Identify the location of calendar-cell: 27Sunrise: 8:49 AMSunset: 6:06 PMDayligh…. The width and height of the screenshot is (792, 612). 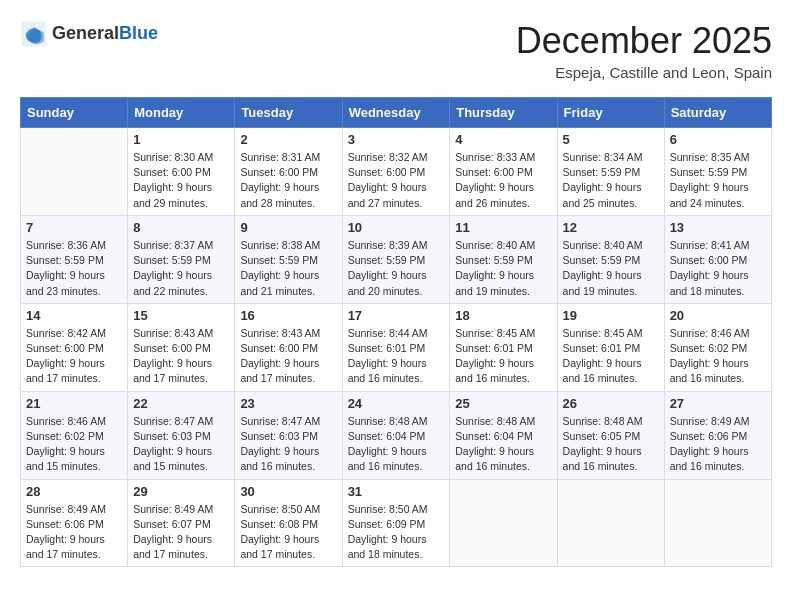
(718, 435).